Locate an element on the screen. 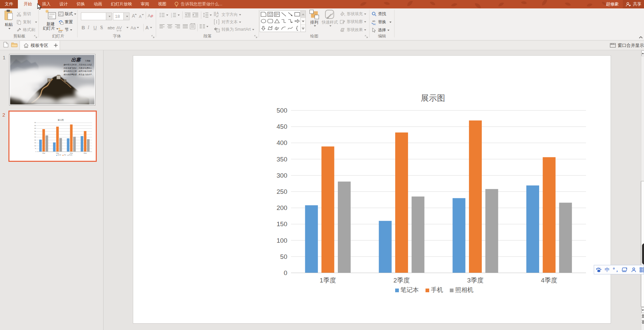 This screenshot has height=330, width=644. columns-caret is located at coordinates (207, 27).